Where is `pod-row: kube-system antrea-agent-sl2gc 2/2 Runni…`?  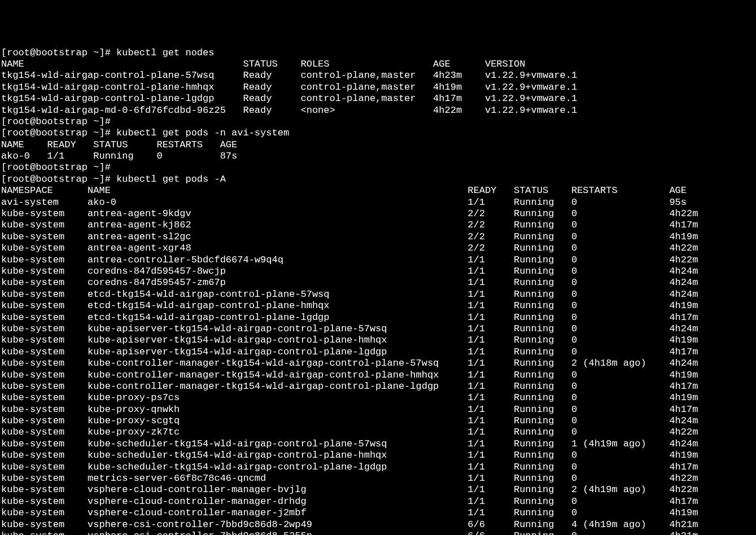
pod-row: kube-system antrea-agent-sl2gc 2/2 Runni… is located at coordinates (378, 237).